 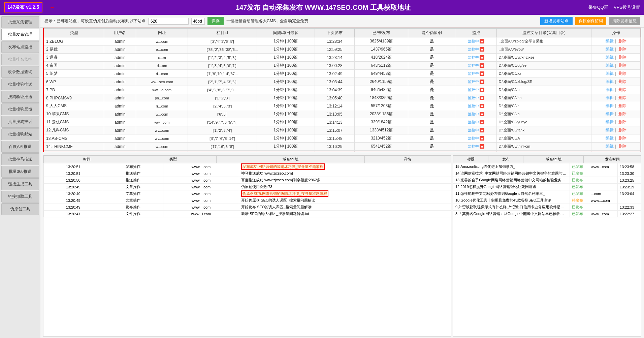 I want to click on pseudo-save-button: 伪原创保留词, so click(x=591, y=21).